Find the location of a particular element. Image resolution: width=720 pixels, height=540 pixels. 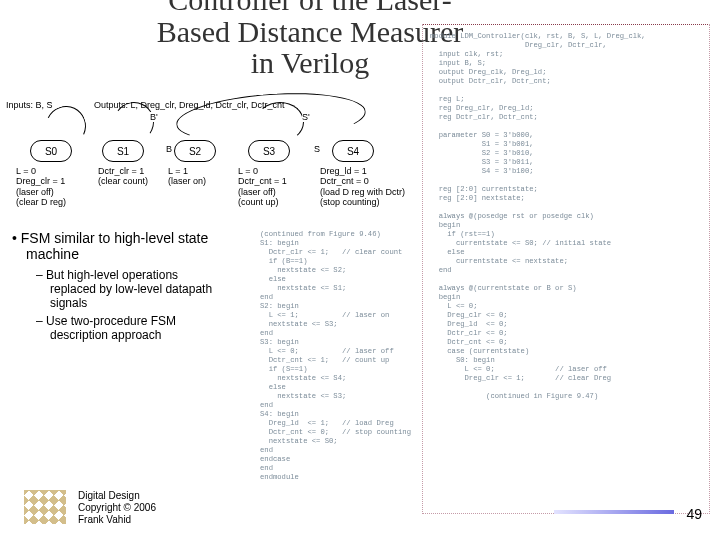

footer-logo is located at coordinates (45, 507).